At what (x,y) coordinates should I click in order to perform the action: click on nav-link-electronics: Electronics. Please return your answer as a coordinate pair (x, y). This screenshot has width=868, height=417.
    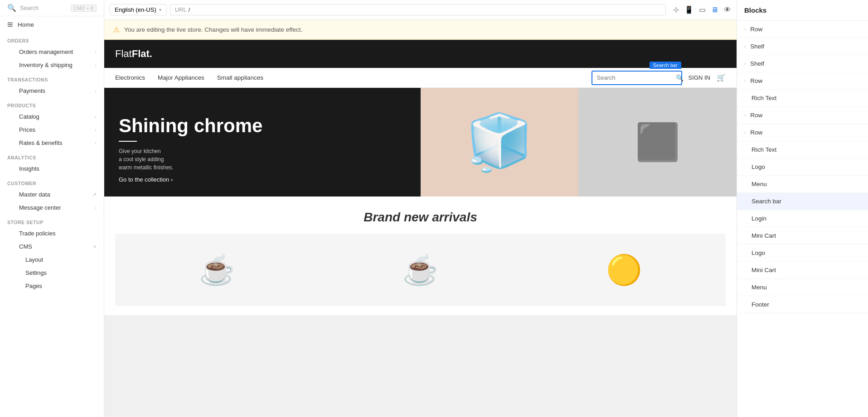
    Looking at the image, I should click on (130, 78).